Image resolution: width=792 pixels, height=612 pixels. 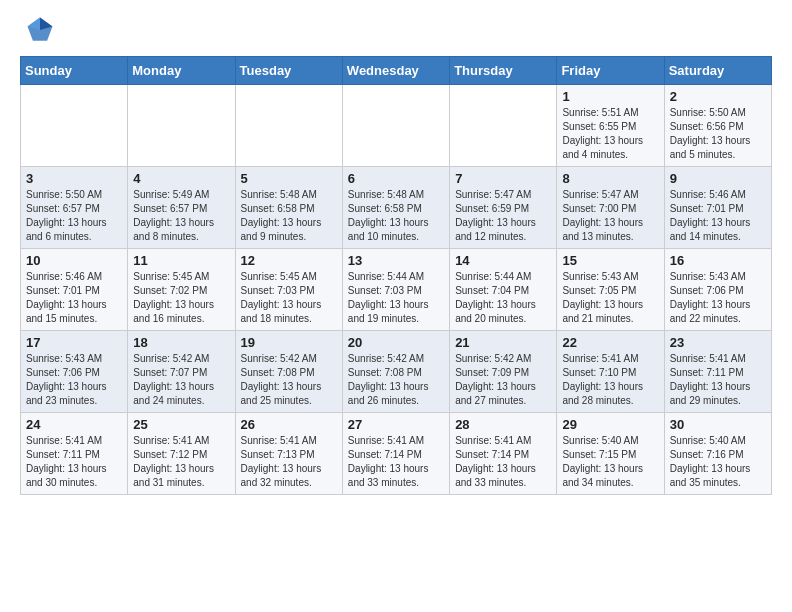 What do you see at coordinates (396, 372) in the screenshot?
I see `calendar-week-row: 17Sunrise: 5:43 AMSunset: 7:06 PMDayligh…` at bounding box center [396, 372].